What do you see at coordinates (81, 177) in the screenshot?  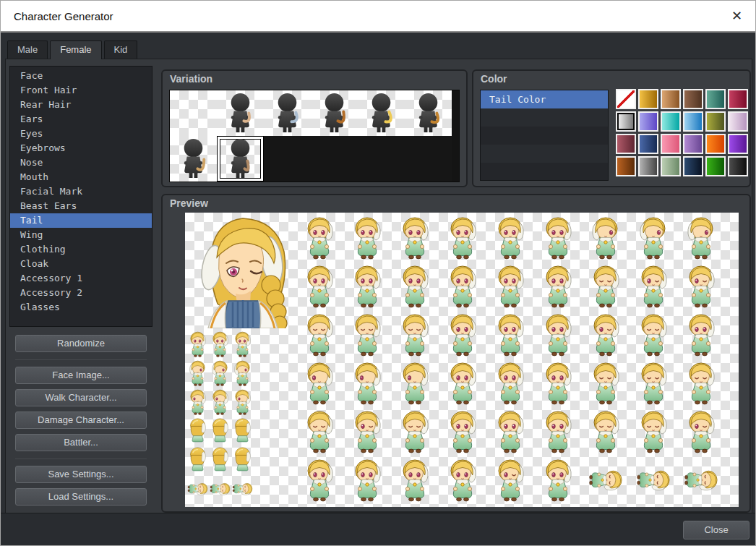 I see `parts-list-item-mouth: Mouth` at bounding box center [81, 177].